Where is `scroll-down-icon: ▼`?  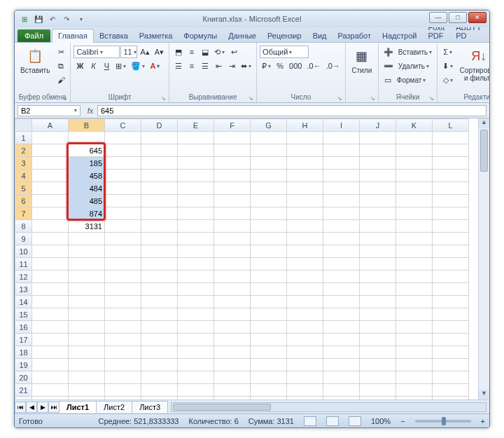
scroll-down-icon: ▼ is located at coordinates (484, 395).